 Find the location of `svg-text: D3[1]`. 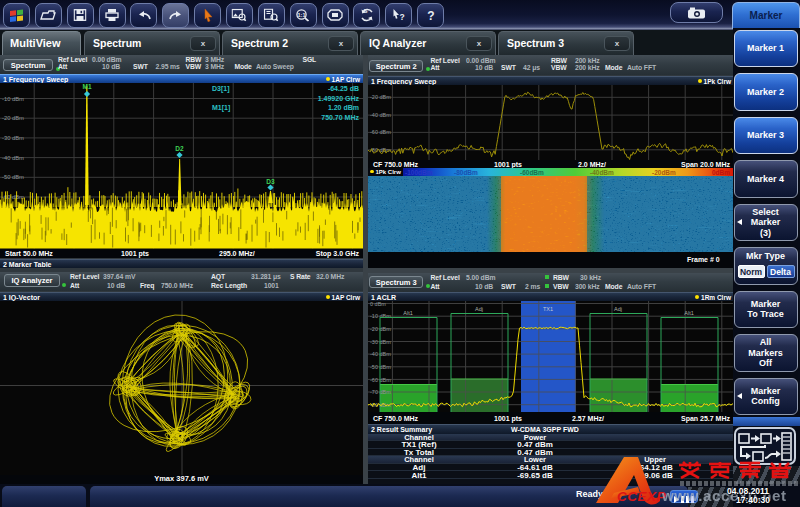

svg-text: D3[1] is located at coordinates (221, 89).